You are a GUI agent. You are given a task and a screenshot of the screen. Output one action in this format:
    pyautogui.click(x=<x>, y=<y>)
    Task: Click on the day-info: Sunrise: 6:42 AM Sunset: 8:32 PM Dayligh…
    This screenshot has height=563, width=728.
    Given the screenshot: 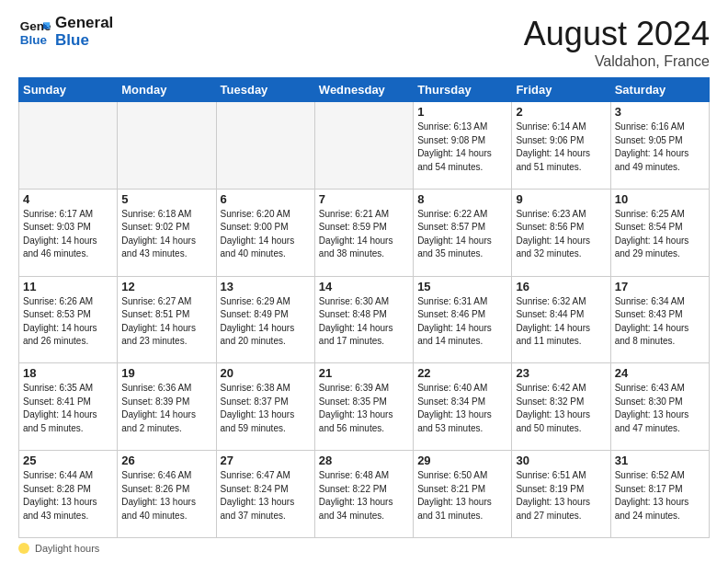 What is the action you would take?
    pyautogui.click(x=561, y=408)
    